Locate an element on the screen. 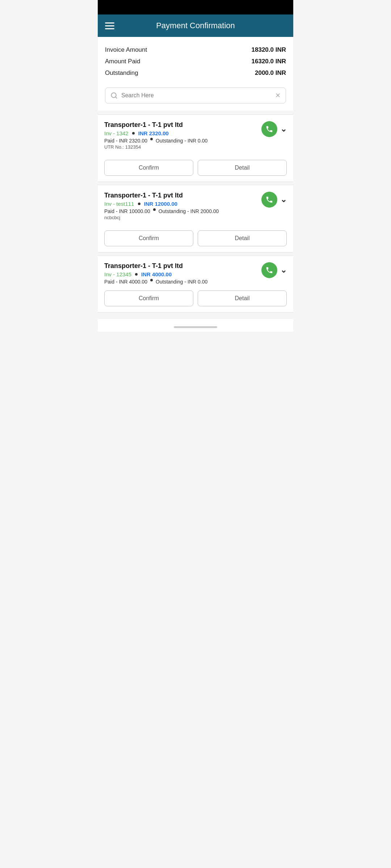 The image size is (391, 868). invoice-amount-value: 18320.0 INR is located at coordinates (269, 50).